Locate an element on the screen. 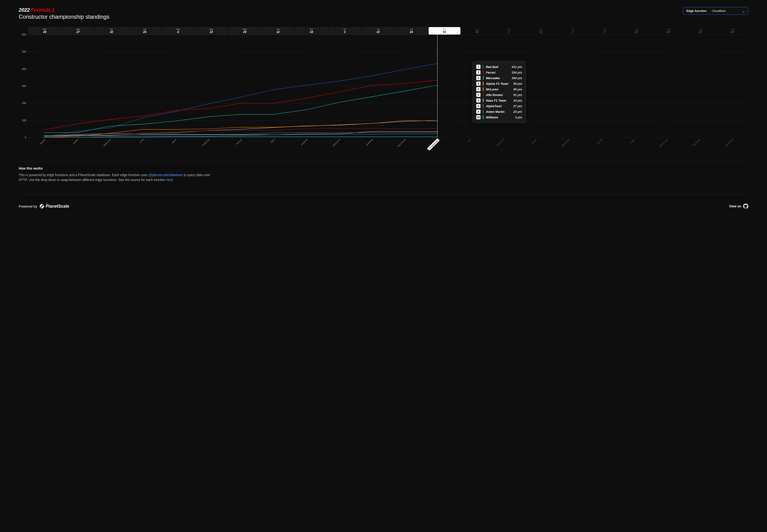 Image resolution: width=767 pixels, height=532 pixels. date-cell: Jul10 is located at coordinates (378, 31).